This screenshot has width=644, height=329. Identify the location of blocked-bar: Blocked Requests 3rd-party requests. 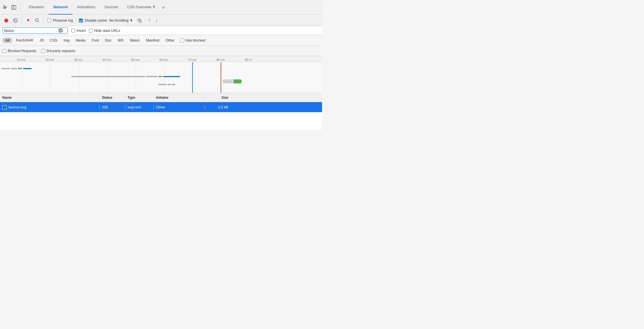
(161, 51).